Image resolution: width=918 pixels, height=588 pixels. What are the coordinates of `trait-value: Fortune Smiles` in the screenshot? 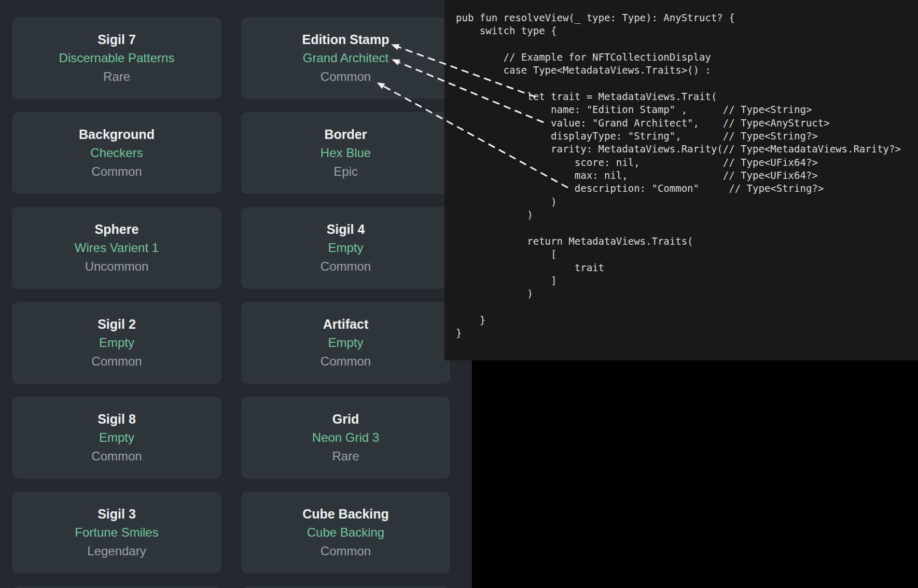 It's located at (116, 533).